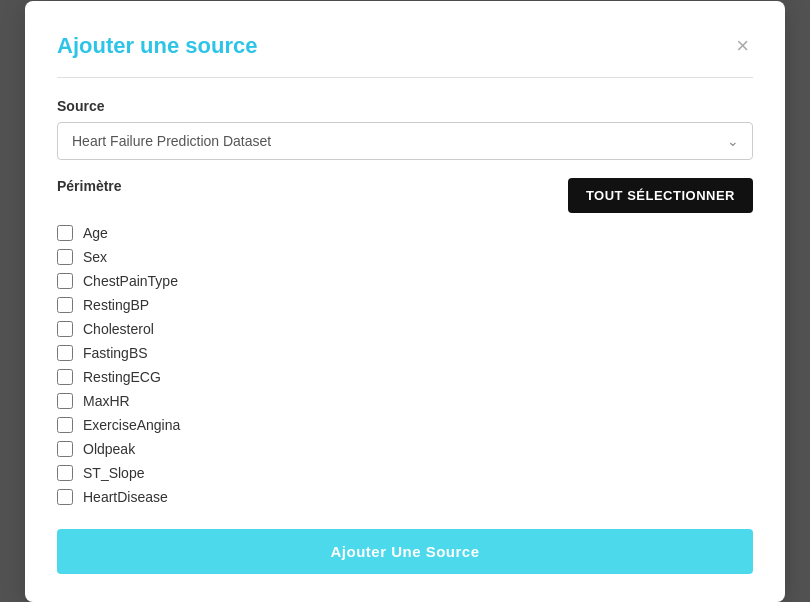 This screenshot has width=810, height=602. What do you see at coordinates (405, 401) in the screenshot?
I see `list-item: MaxHR` at bounding box center [405, 401].